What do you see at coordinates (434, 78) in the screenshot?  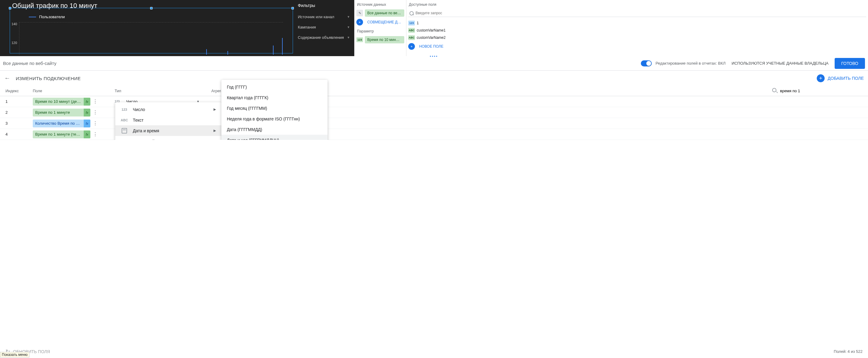 I see `connection-bar: ИЗМЕНИТЬ ПОДКЛЮЧЕНИЕ + ДОБАВИТЬ ПОЛЕ` at bounding box center [434, 78].